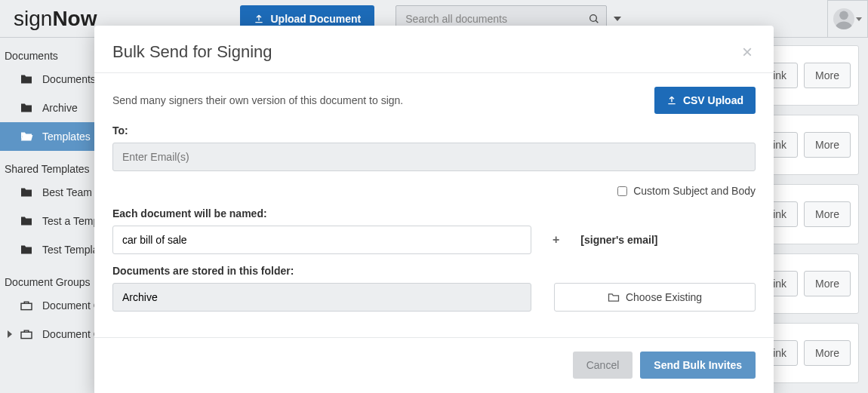 The image size is (868, 393). Describe the element at coordinates (622, 192) in the screenshot. I see `custom-subject-checkbox` at that location.